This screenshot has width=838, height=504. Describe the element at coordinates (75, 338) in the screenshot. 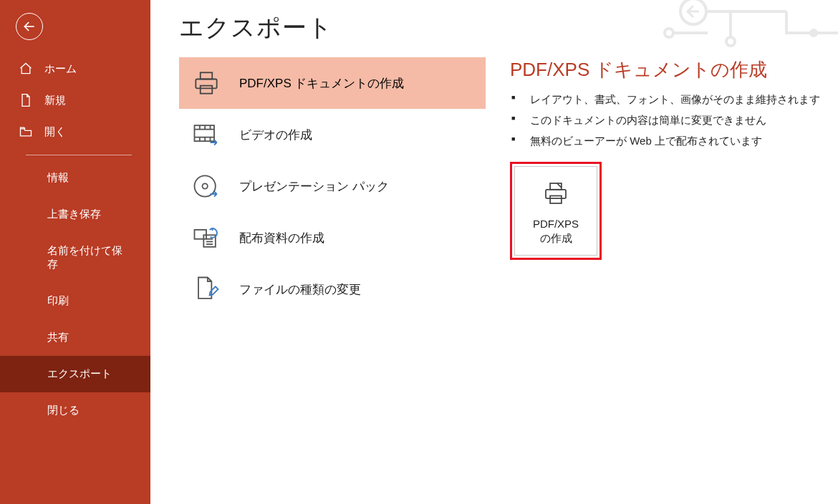

I see `sidebar-item-share: 共有` at that location.